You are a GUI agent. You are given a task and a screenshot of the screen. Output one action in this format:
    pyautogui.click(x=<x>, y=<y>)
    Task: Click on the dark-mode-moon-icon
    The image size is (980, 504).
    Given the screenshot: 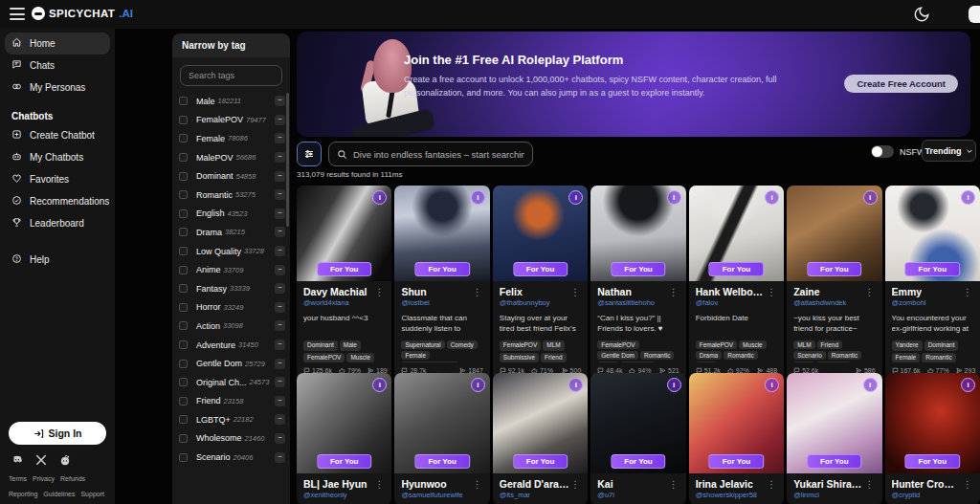 What is the action you would take?
    pyautogui.click(x=922, y=14)
    